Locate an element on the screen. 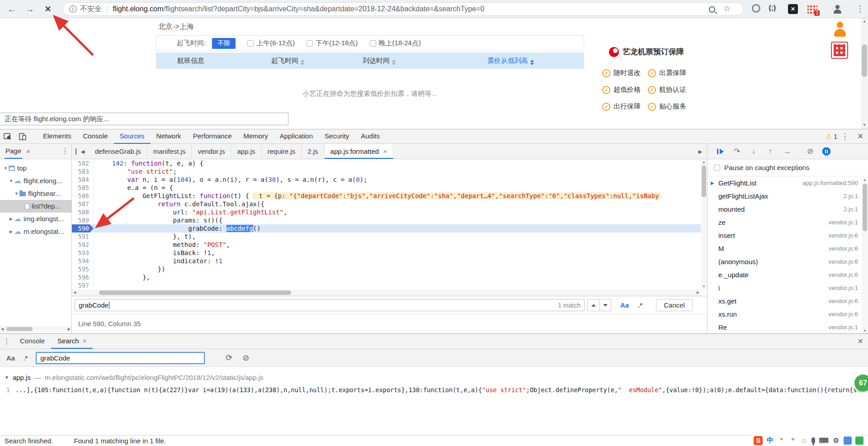 This screenshot has width=868, height=446. tree-item: ▼top is located at coordinates (36, 168).